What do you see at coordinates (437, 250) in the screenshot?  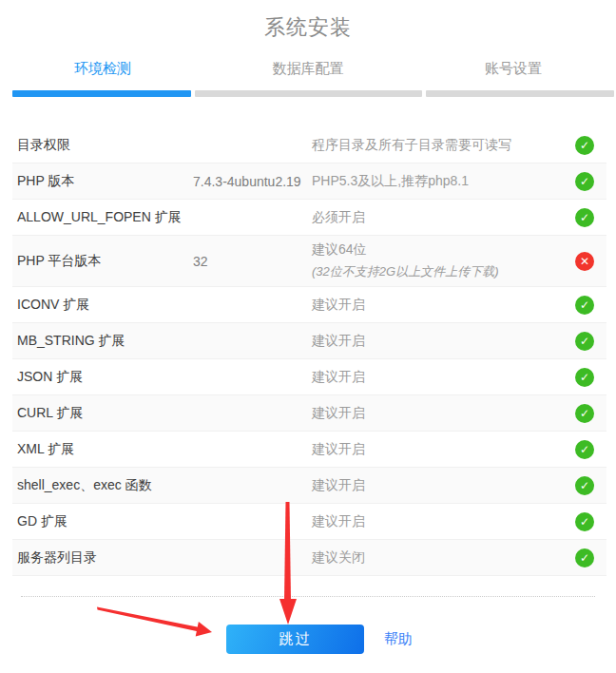 I see `requirement-text: 建议64位` at bounding box center [437, 250].